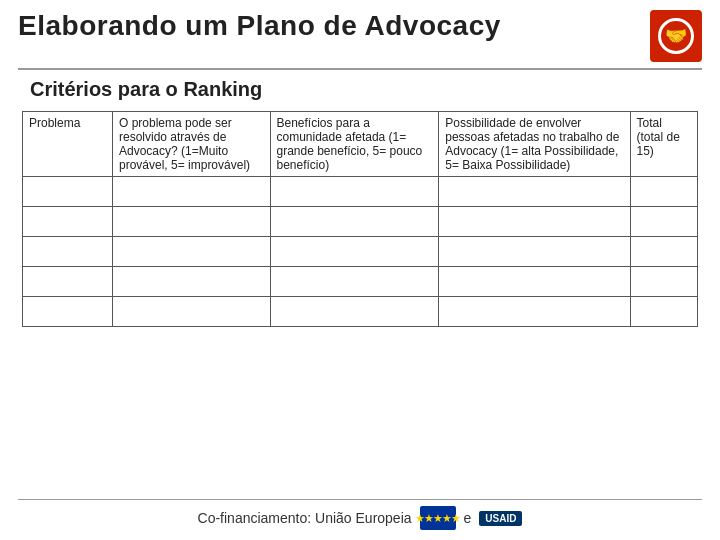 The width and height of the screenshot is (720, 540). Describe the element at coordinates (354, 144) in the screenshot. I see `col-header-beneficios: Benefícios para a comunidade afetada (1=…` at that location.